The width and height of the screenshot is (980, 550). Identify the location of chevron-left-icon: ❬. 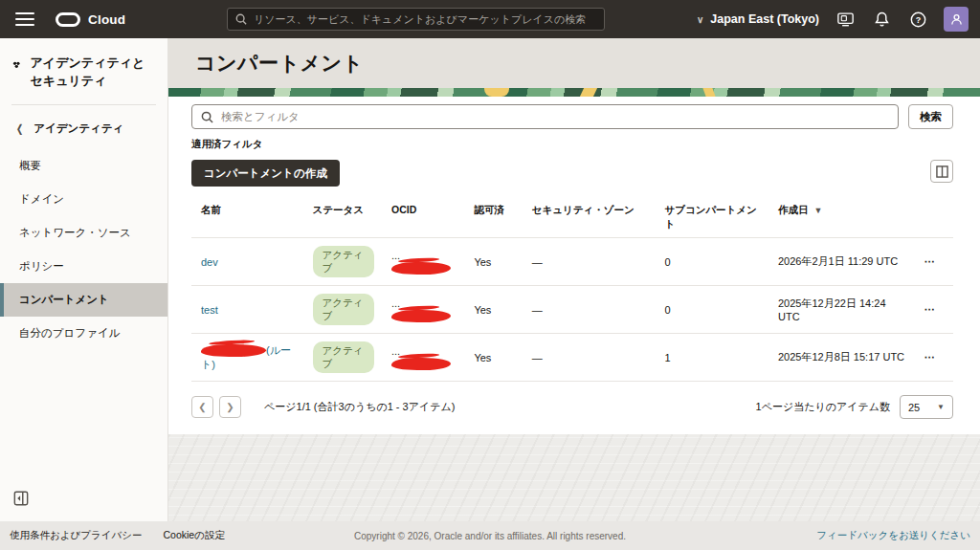
(19, 128).